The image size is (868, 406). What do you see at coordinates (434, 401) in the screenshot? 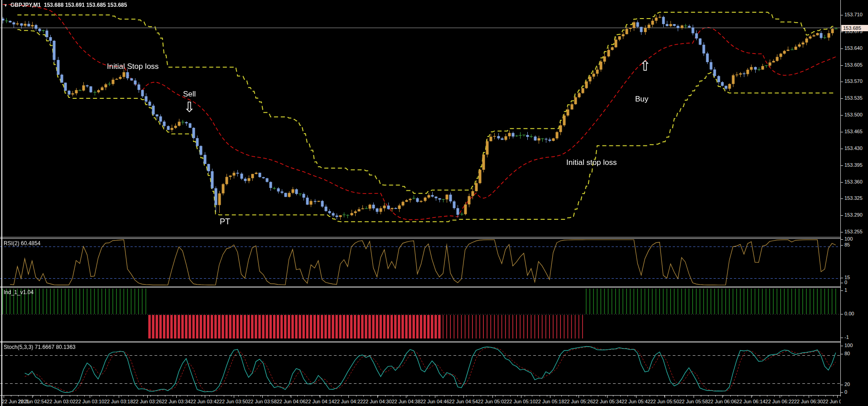
I see `time-axis: 22 Jun 202122 Jun 02:5422 Jun 03:0222 Ju…` at bounding box center [434, 401].